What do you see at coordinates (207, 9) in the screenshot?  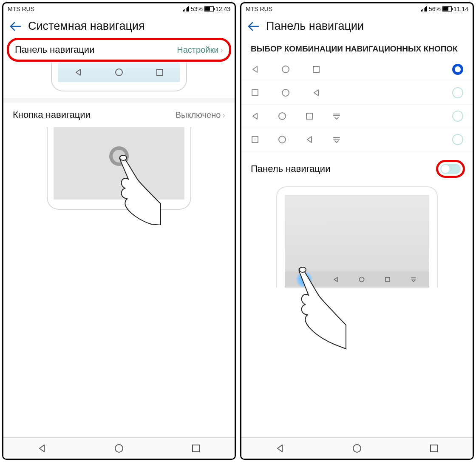 I see `status-right: 53% 12:43` at bounding box center [207, 9].